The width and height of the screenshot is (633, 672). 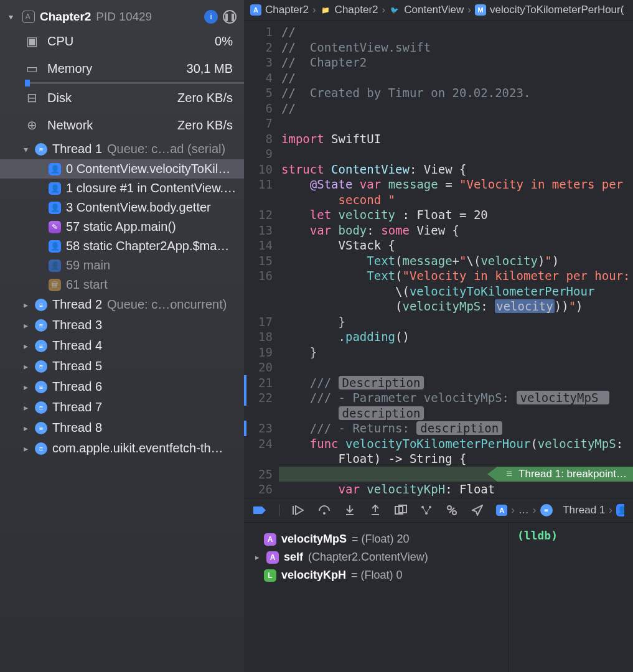 What do you see at coordinates (349, 10) in the screenshot?
I see `breadcrumb-item: 📁Chapter2` at bounding box center [349, 10].